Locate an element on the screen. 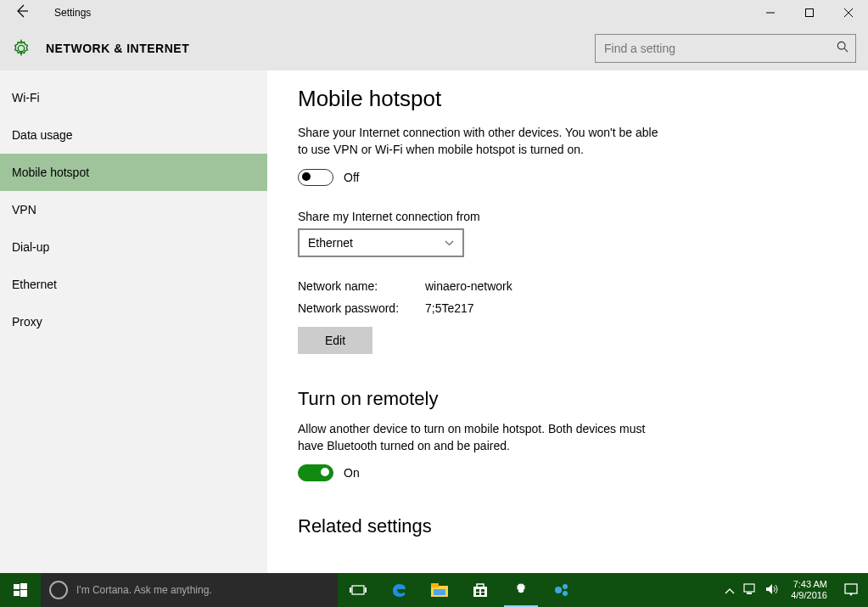  window-title: Settings is located at coordinates (73, 13).